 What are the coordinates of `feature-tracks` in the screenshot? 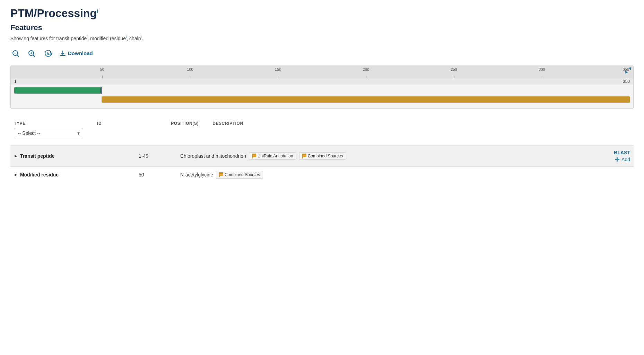 It's located at (322, 96).